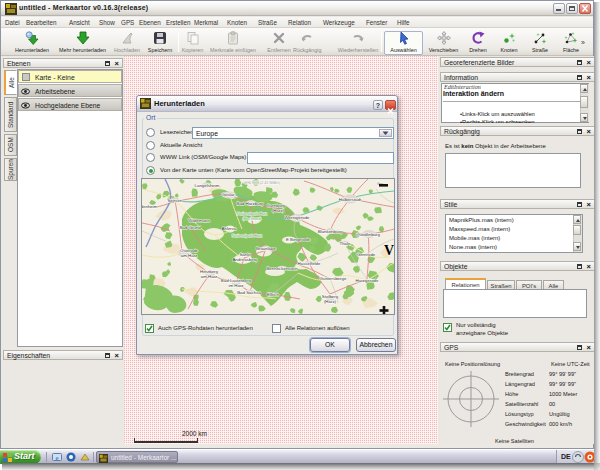 This screenshot has height=470, width=600. Describe the element at coordinates (190, 228) in the screenshot. I see `svg-text: Bad Grund` at that location.